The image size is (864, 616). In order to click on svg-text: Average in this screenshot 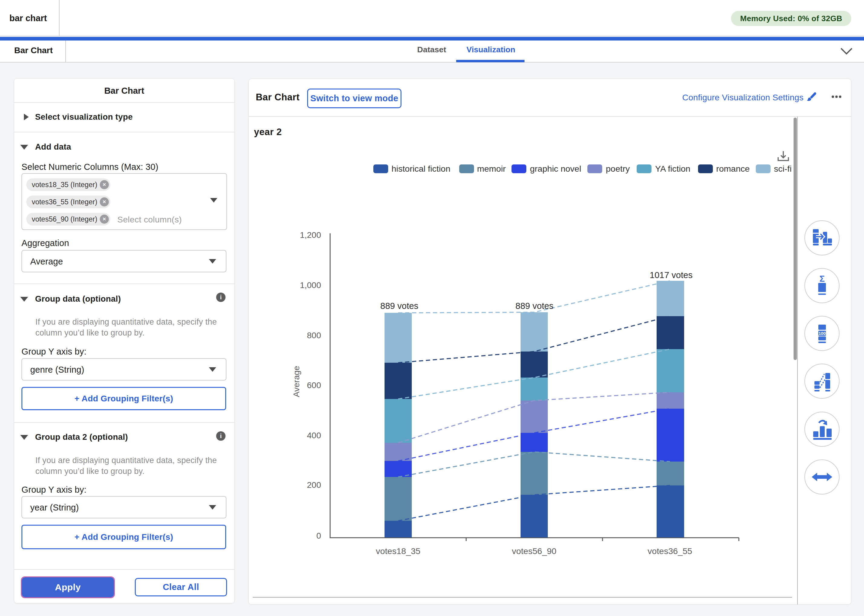, I will do `click(297, 382)`.